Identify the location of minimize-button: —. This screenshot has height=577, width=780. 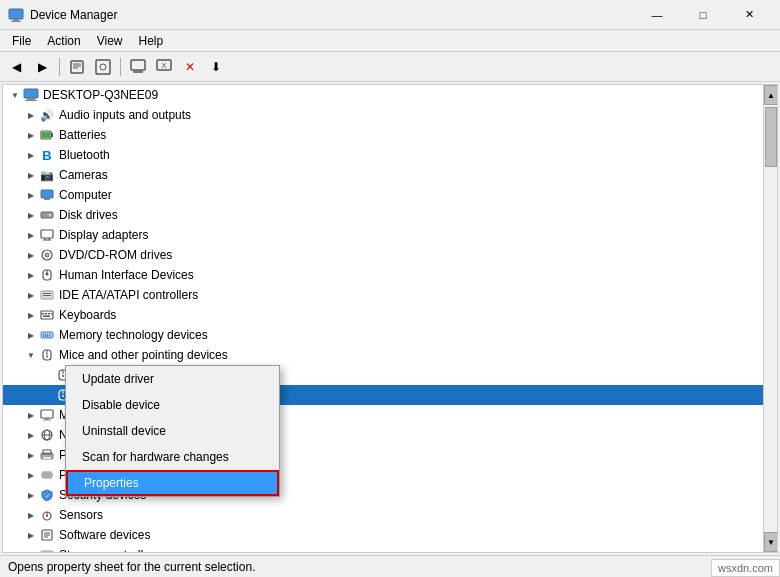
(657, 15).